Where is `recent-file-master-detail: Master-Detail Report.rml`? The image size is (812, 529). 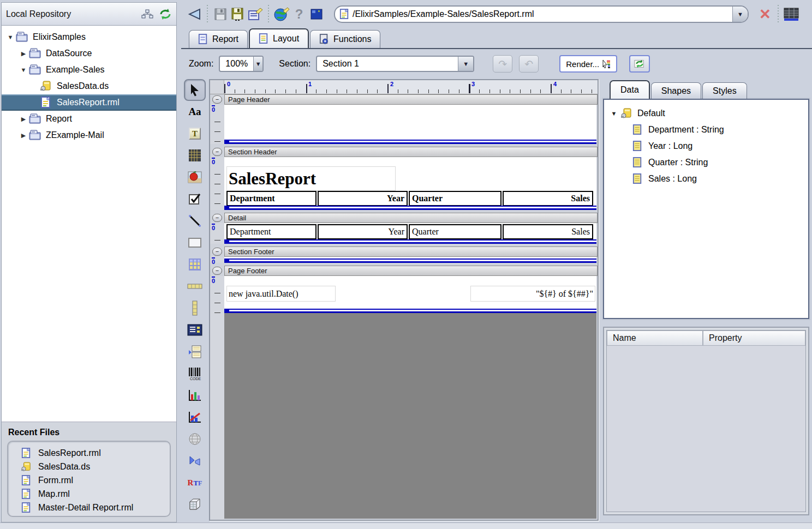 recent-file-master-detail: Master-Detail Report.rml is located at coordinates (89, 507).